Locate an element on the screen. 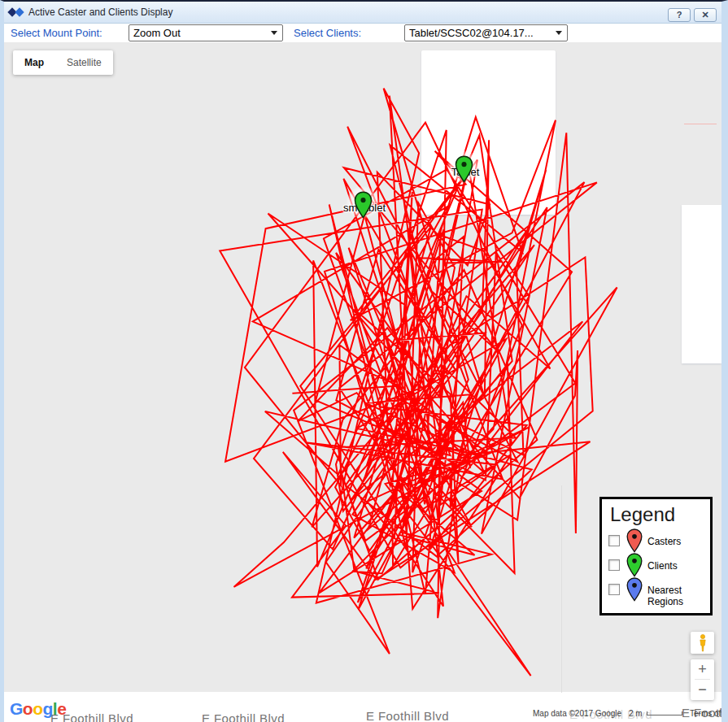  clients-value: Tablet/SCSC02@104.17... is located at coordinates (472, 33).